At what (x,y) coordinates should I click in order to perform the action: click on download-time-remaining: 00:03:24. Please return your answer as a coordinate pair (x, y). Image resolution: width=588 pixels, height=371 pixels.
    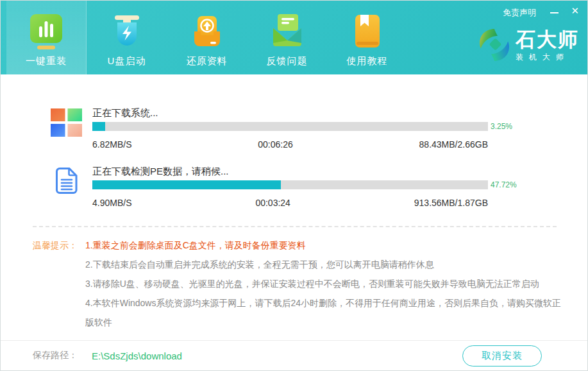
    Looking at the image, I should click on (273, 203).